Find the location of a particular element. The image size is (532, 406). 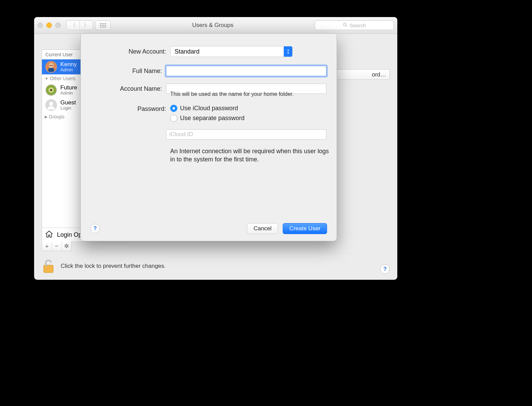

sheet-help-button: ? is located at coordinates (95, 229).